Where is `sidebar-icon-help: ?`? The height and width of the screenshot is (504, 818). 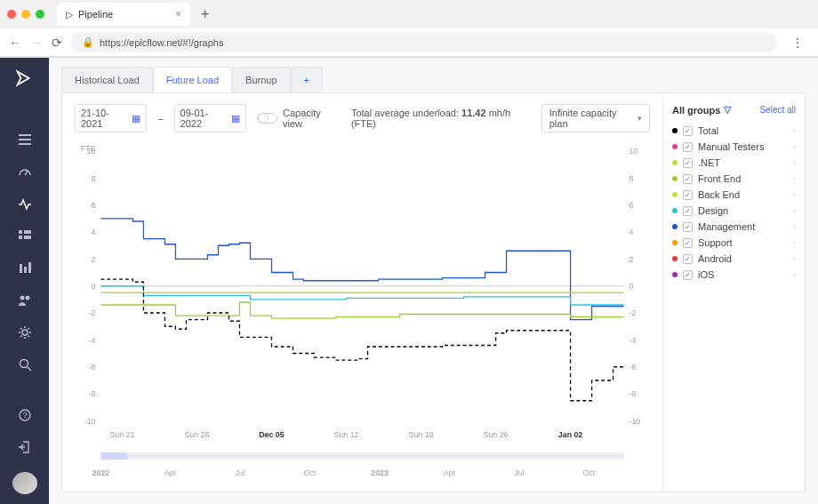 sidebar-icon-help: ? is located at coordinates (25, 415).